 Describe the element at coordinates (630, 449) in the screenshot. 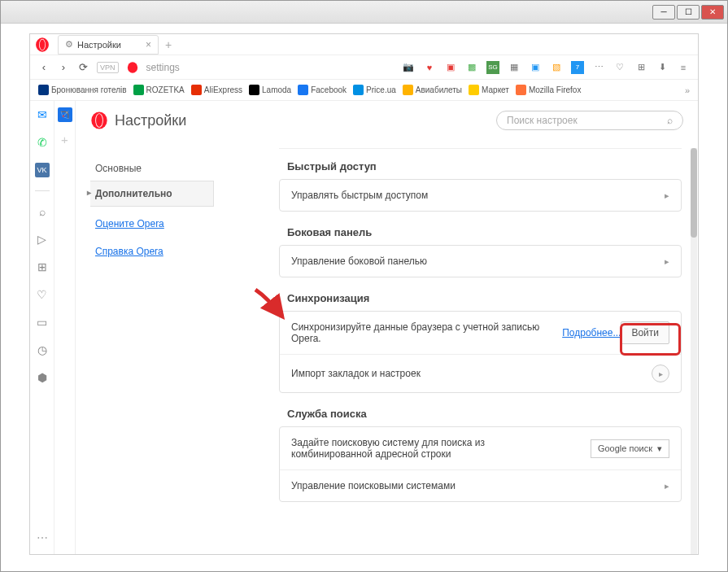

I see `search-engine-select: Google поиск ▾` at that location.